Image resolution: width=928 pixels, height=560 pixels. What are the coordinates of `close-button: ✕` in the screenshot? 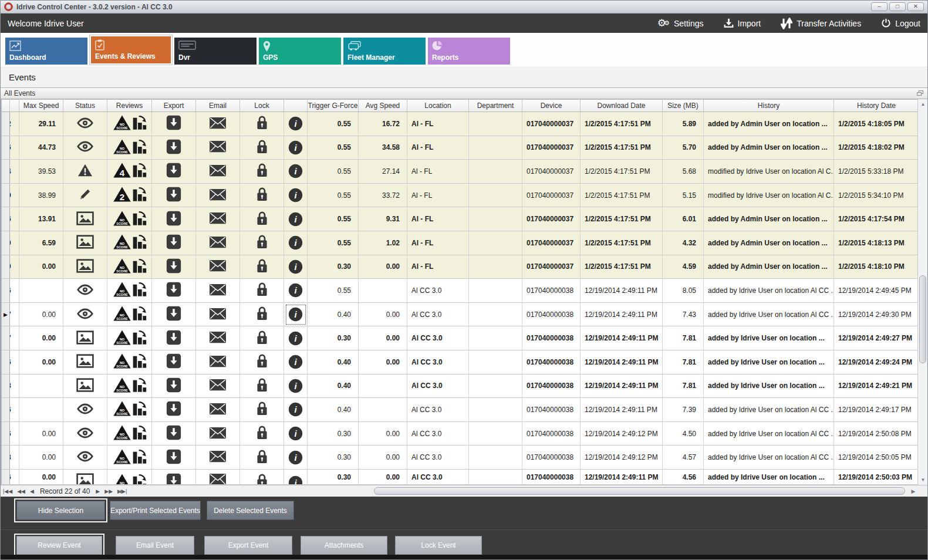 It's located at (916, 7).